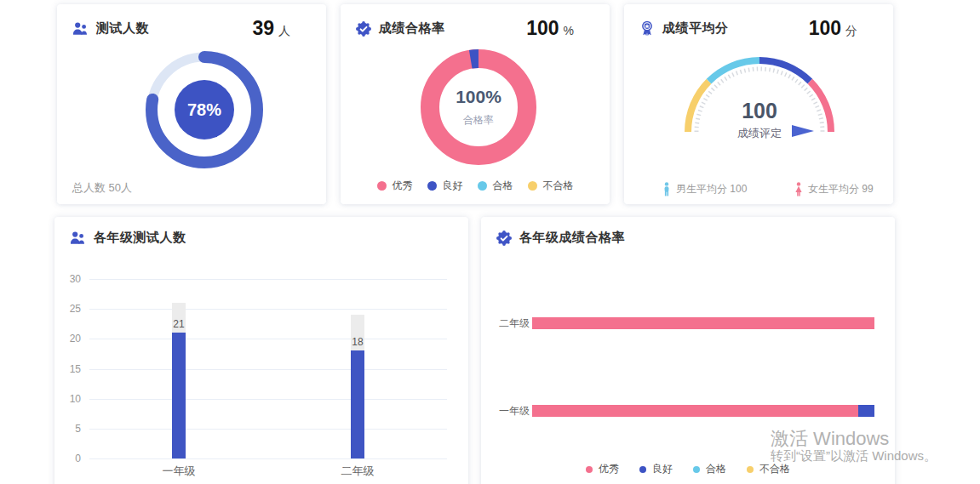 This screenshot has height=484, width=980. What do you see at coordinates (68, 309) in the screenshot?
I see `y-axis-tick-label: 25` at bounding box center [68, 309].